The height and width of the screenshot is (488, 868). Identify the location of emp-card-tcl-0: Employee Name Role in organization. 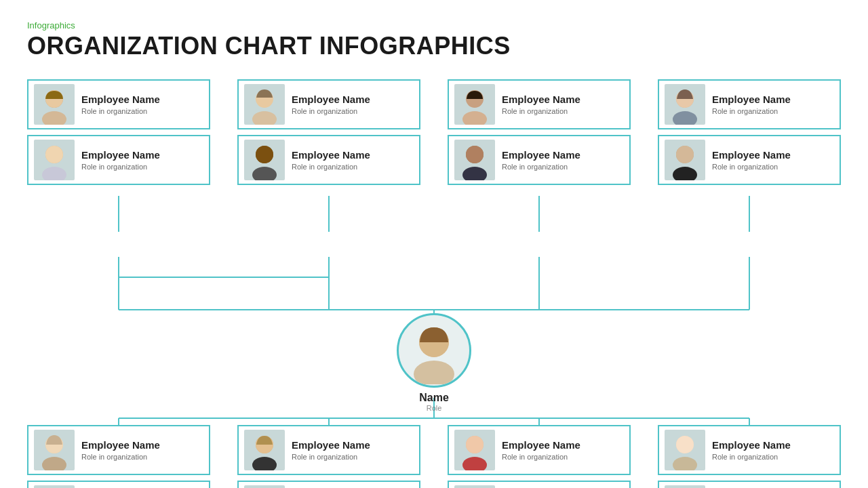
(329, 104).